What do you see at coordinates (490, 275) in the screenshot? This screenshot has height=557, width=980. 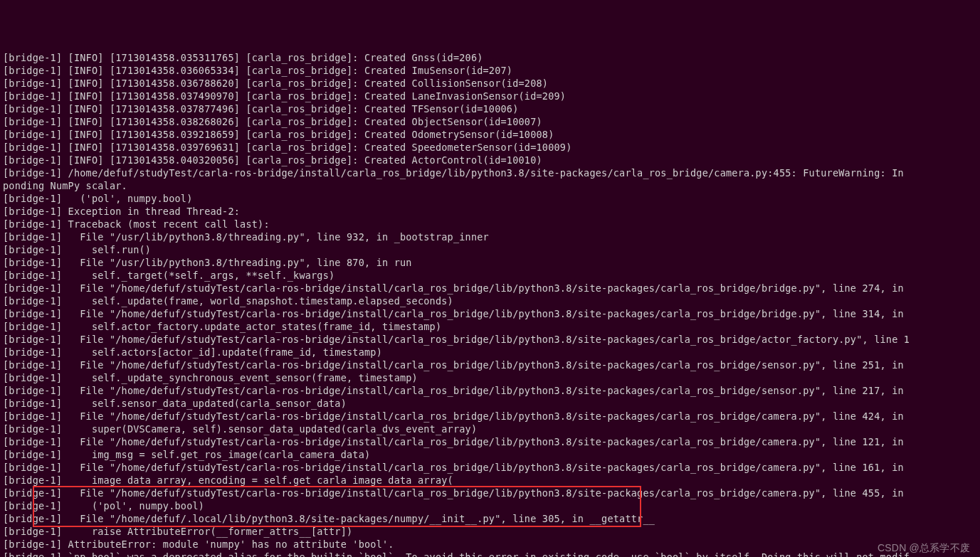 I see `terminal-line: [bridge-1] self._target(*self._args, **s…` at bounding box center [490, 275].